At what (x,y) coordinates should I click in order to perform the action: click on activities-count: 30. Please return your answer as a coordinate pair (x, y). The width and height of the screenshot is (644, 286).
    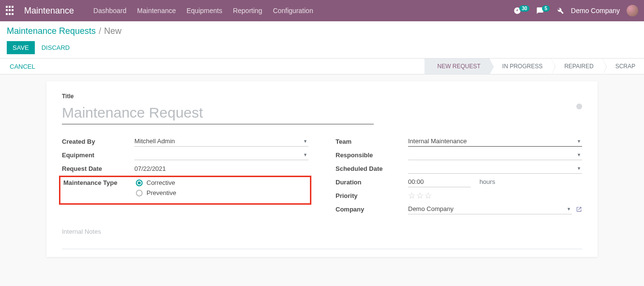
    Looking at the image, I should click on (524, 9).